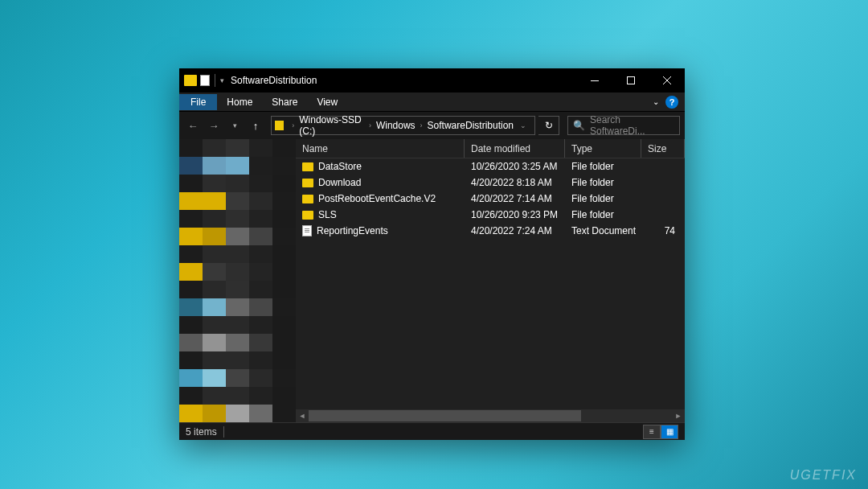 This screenshot has width=868, height=489. I want to click on up-button: ↑, so click(256, 125).